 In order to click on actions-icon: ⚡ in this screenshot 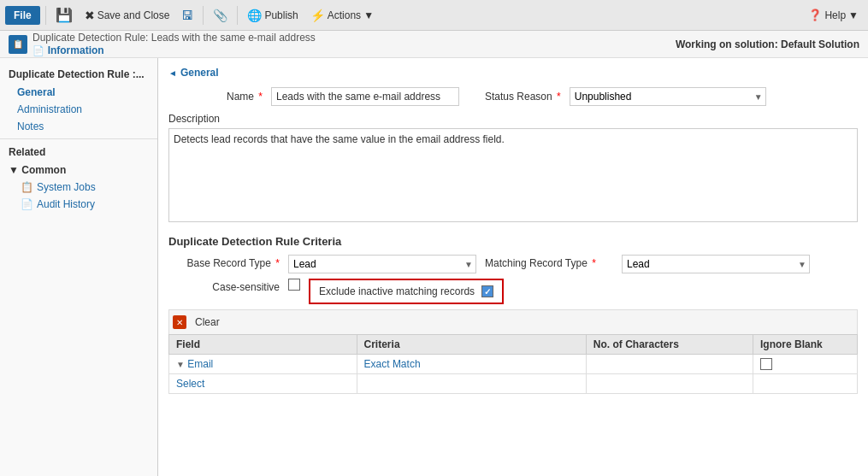, I will do `click(318, 15)`.